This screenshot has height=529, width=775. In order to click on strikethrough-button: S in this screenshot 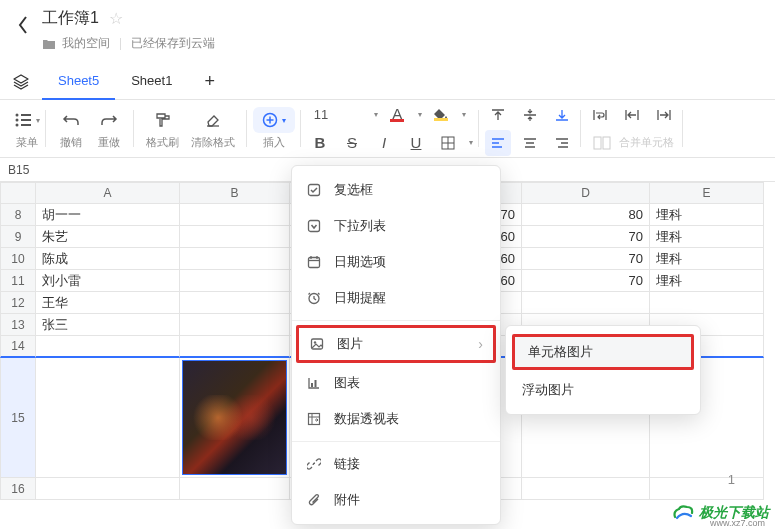, I will do `click(352, 143)`.